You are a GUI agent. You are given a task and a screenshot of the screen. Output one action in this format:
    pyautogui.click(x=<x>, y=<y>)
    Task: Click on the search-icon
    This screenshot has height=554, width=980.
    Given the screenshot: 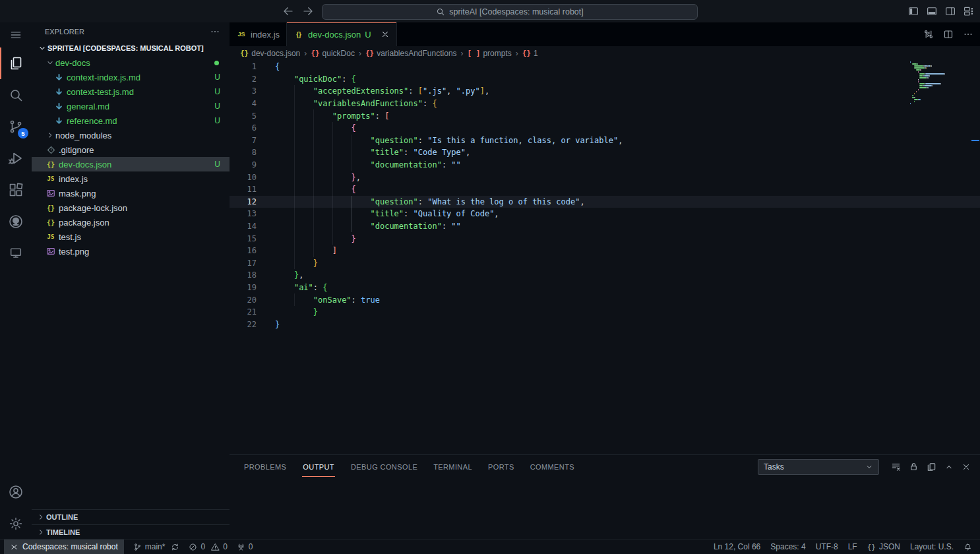 What is the action you would take?
    pyautogui.click(x=441, y=12)
    